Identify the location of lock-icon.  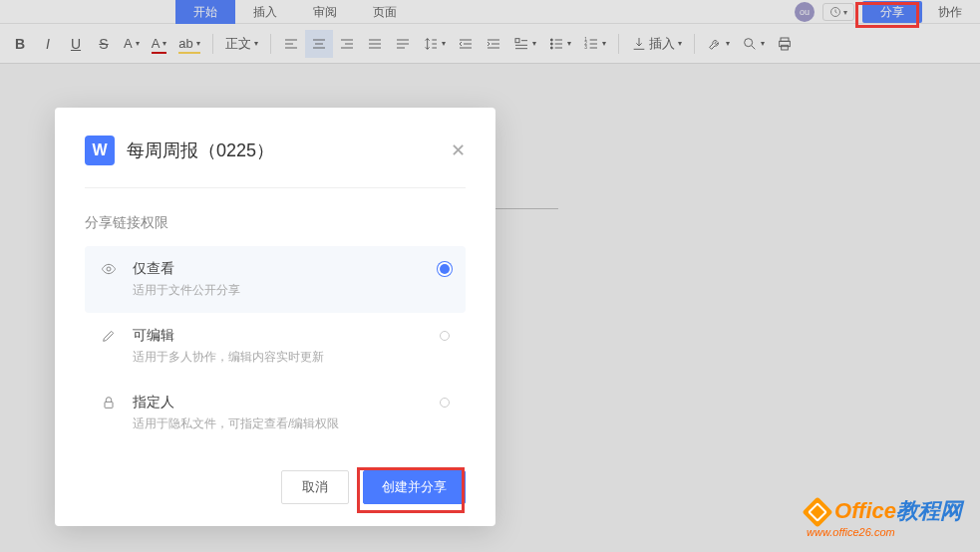
(110, 405).